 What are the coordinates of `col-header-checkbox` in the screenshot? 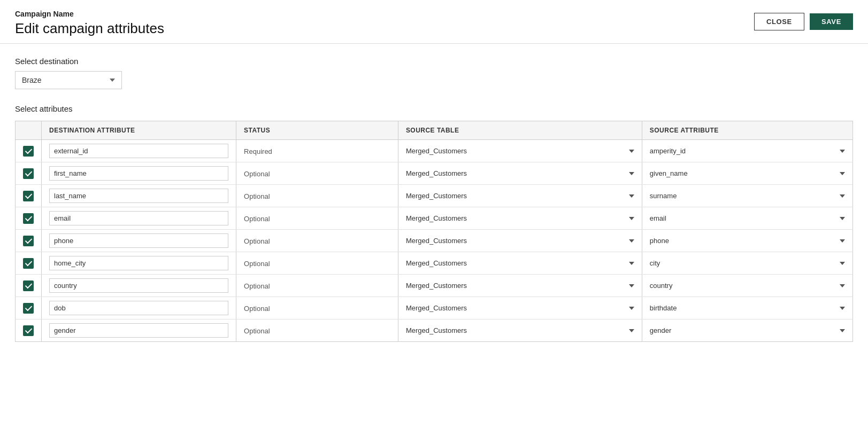 It's located at (29, 130).